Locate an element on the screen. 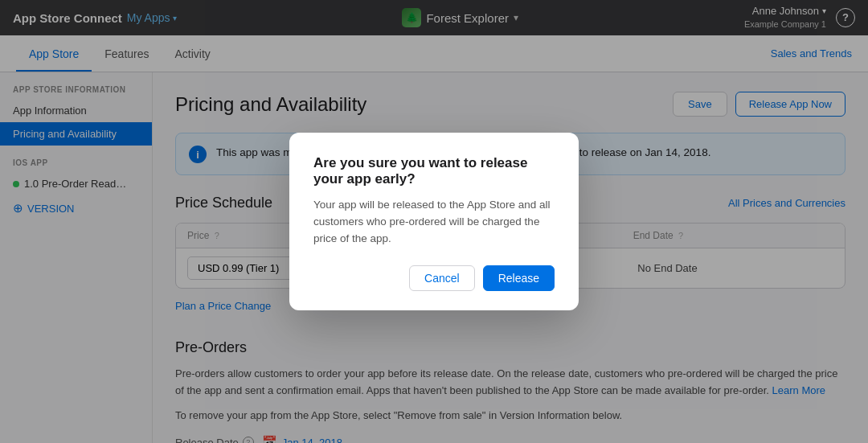  modal-dialog: Are you sure you want to release your ap… is located at coordinates (434, 222).